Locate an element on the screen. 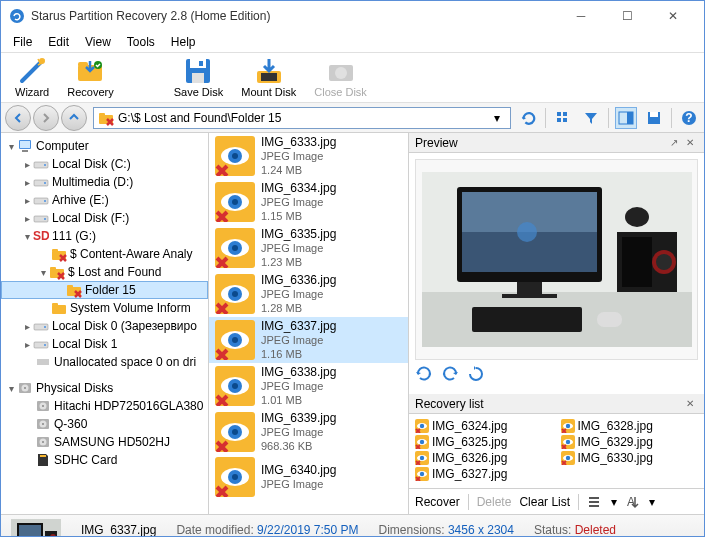  tree-hitachi: Hitachi HDP725016GLA380 is located at coordinates (104, 406).